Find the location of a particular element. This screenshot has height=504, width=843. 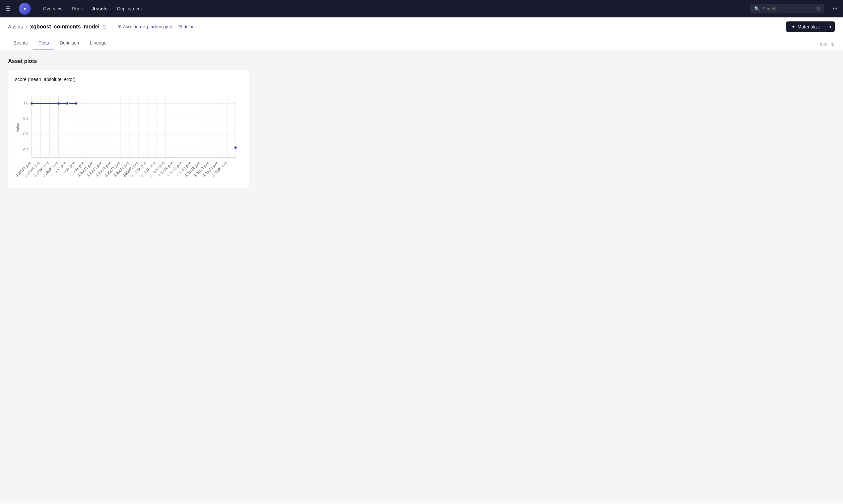

line-chart-svg: 1.0 0.8 0.6 0.4 Value 1:27:33 p.m. is located at coordinates (128, 134).